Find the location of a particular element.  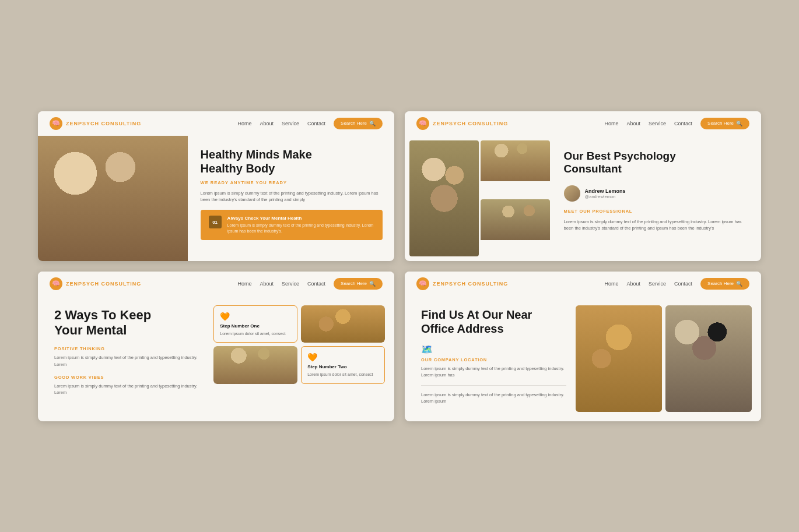

feature-title: Always Check Your Mental Health is located at coordinates (301, 218).